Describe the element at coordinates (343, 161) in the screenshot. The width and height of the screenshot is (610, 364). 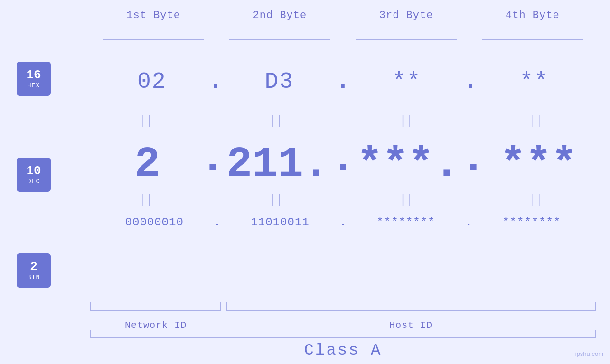
I see `dec-row: 2 . 211. . ***. . ***` at that location.